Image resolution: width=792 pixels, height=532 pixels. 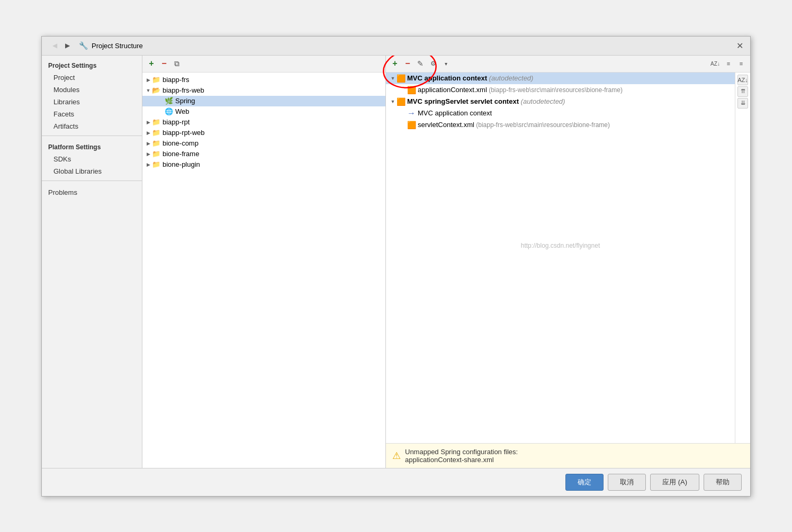 I want to click on sidebar-item-problems: Problems, so click(x=92, y=192).